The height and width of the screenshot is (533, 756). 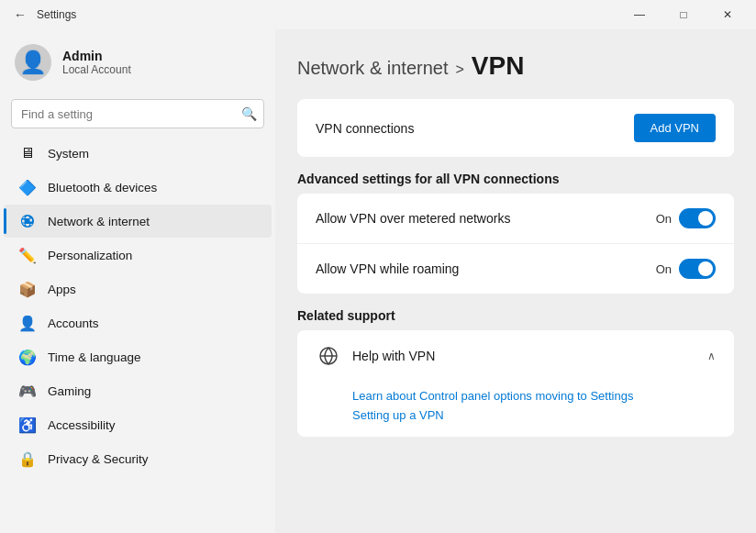 What do you see at coordinates (138, 255) in the screenshot?
I see `sidebar-item-personalization: ✏️ Personalization` at bounding box center [138, 255].